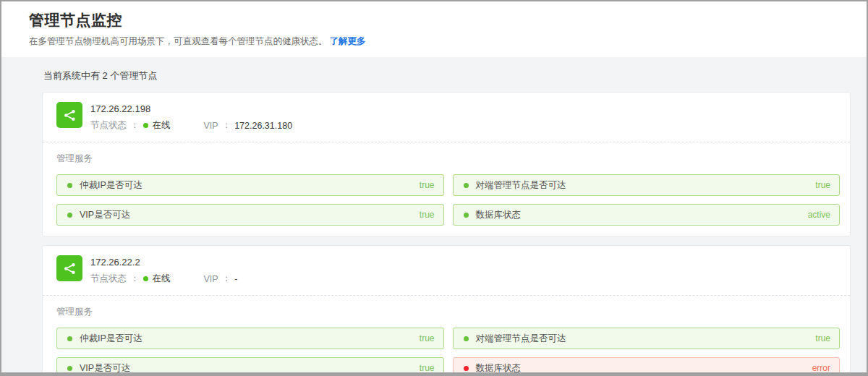 This screenshot has height=376, width=868. I want to click on service-tile: 数据库状态 active, so click(647, 215).